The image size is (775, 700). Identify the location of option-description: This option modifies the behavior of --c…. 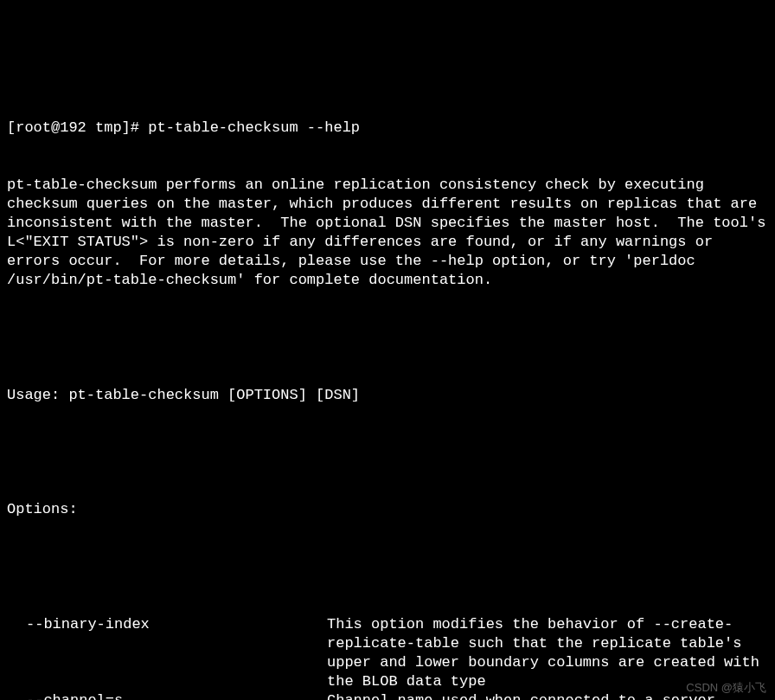
(548, 653).